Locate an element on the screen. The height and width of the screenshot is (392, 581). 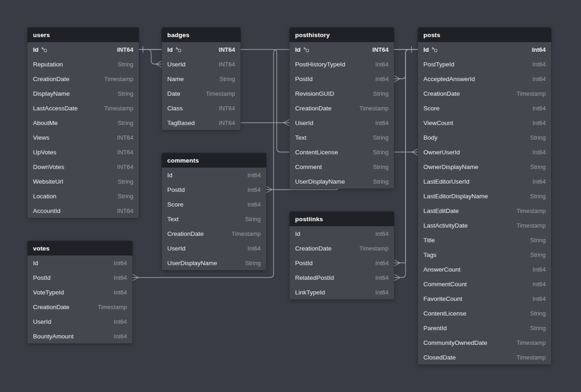
field-row-badges-date: DateTimestamp is located at coordinates (201, 93).